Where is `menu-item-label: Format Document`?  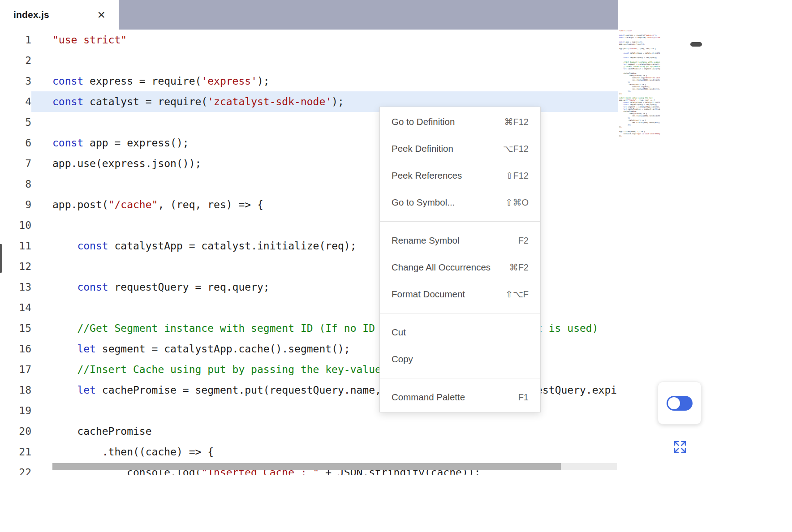
menu-item-label: Format Document is located at coordinates (428, 294).